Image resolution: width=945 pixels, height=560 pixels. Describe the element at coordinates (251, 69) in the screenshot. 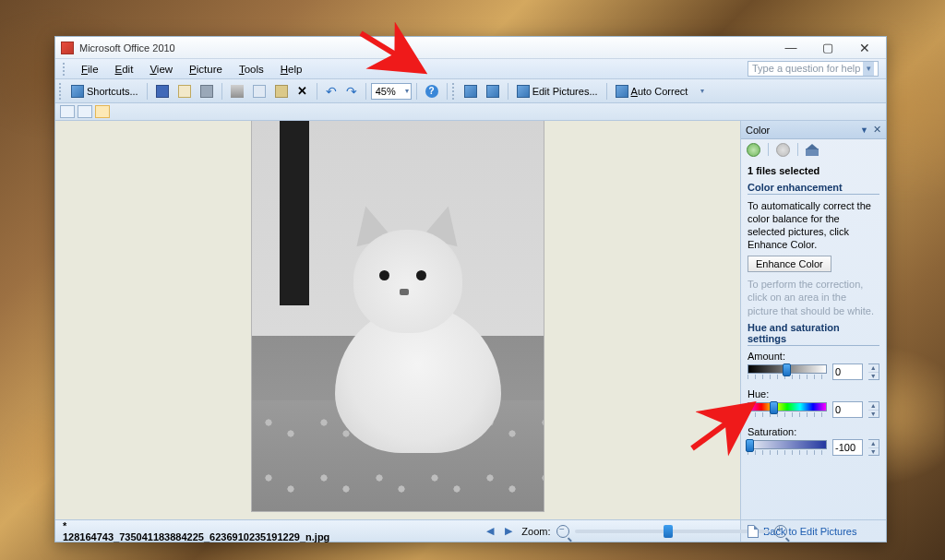

I see `menu-tools: Tools` at that location.